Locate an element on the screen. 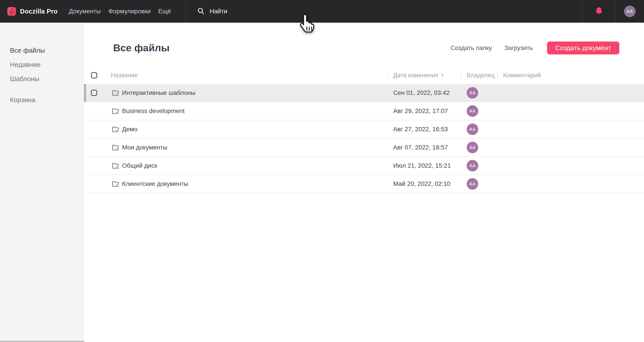 This screenshot has width=644, height=342. brand-title: Doczilla Pro is located at coordinates (39, 12).